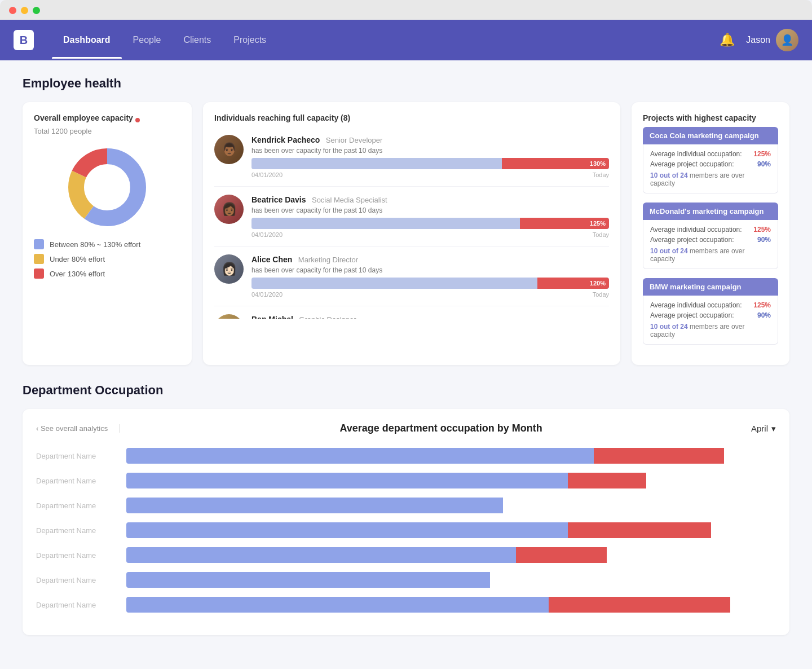  Describe the element at coordinates (229, 269) in the screenshot. I see `avatar: 👩🏻` at that location.